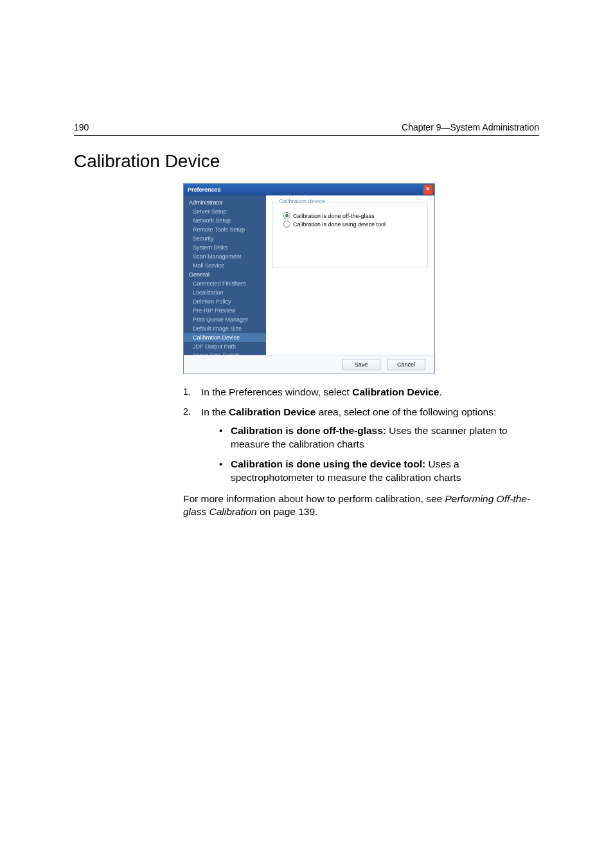 Image resolution: width=613 pixels, height=868 pixels. What do you see at coordinates (350, 275) in the screenshot?
I see `preferences-main-panel: Calibration device Calibration is done o…` at bounding box center [350, 275].